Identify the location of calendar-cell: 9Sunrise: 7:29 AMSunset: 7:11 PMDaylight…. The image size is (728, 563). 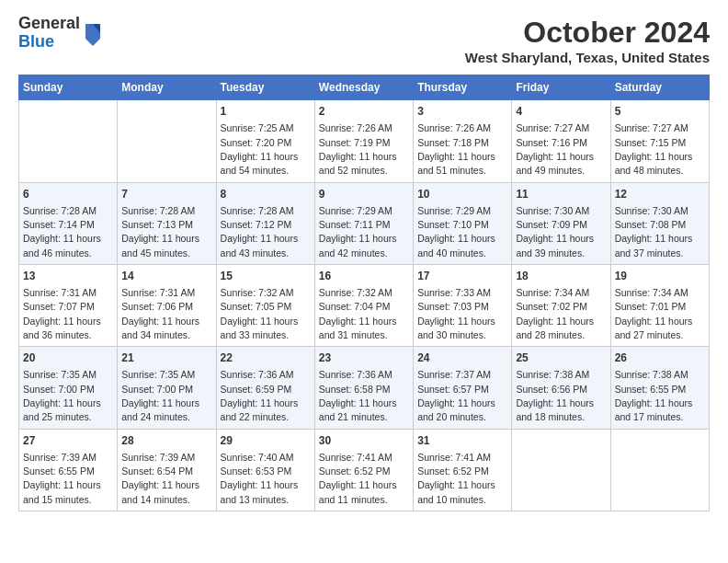
(364, 223).